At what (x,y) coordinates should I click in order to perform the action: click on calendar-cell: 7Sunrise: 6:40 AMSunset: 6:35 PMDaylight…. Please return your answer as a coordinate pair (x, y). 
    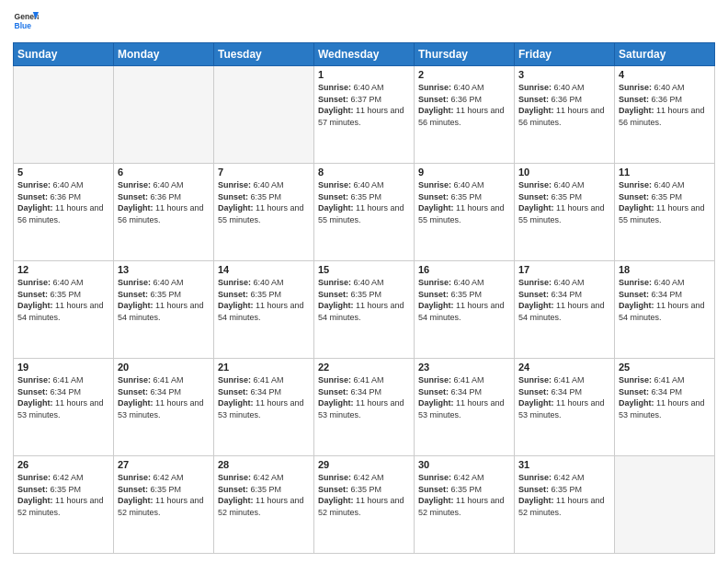
    Looking at the image, I should click on (265, 213).